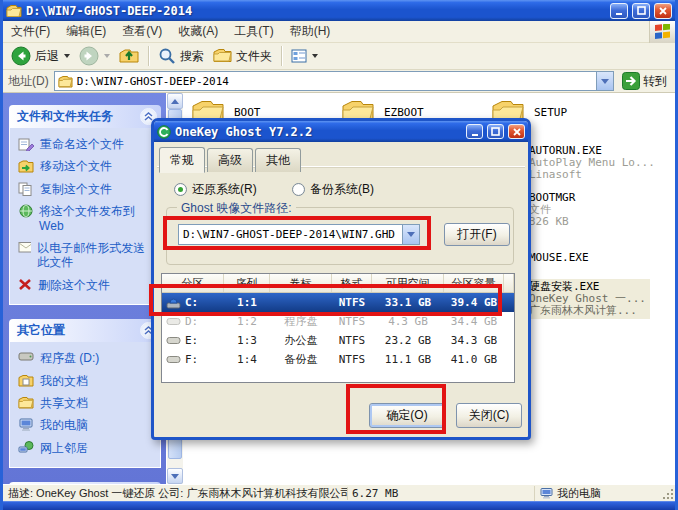 Image resolution: width=678 pixels, height=510 pixels. I want to click on open-button: 打开(F), so click(477, 234).